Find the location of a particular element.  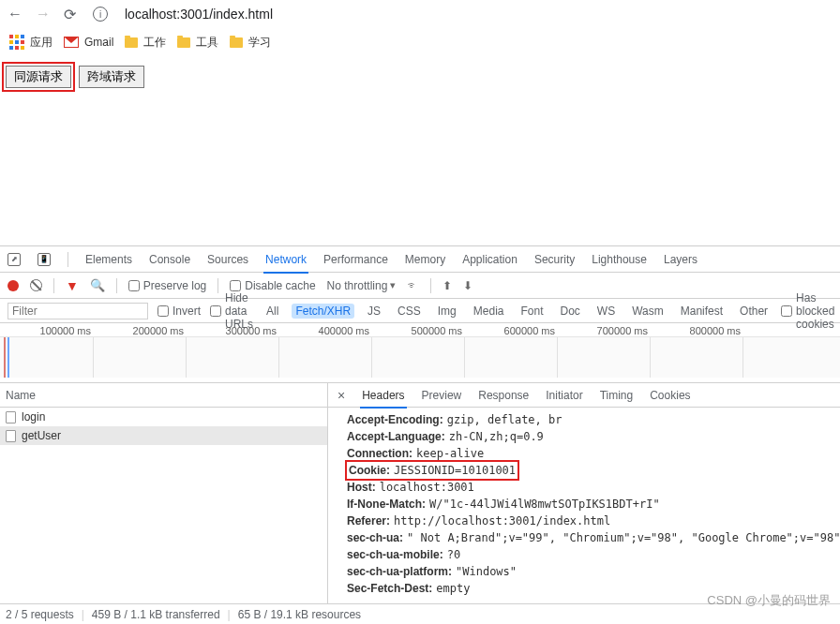

filter-manifest: Manifest is located at coordinates (701, 311).